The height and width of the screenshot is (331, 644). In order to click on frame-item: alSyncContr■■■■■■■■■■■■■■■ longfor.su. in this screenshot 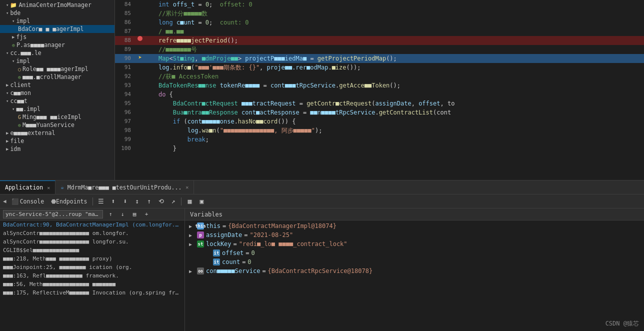, I will do `click(92, 242)`.